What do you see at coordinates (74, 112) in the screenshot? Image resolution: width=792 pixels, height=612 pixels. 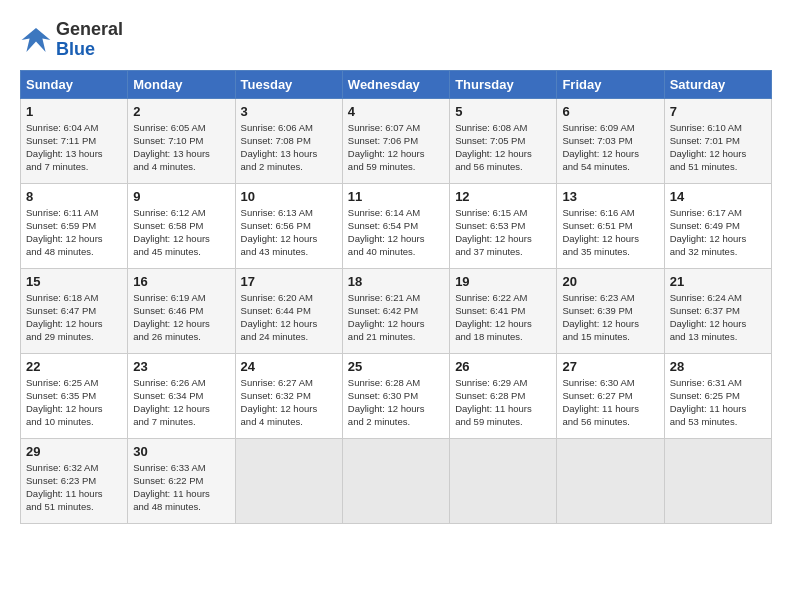 I see `day-number: 1` at bounding box center [74, 112].